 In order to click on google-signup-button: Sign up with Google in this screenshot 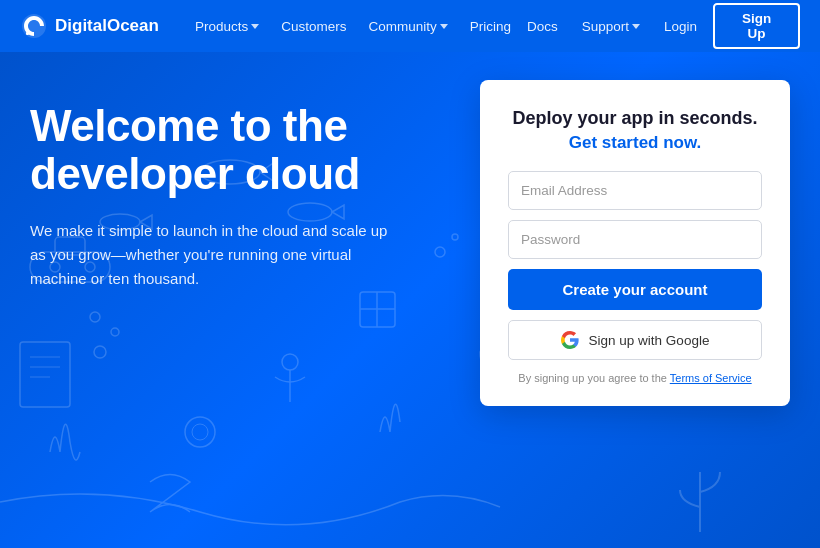, I will do `click(635, 340)`.